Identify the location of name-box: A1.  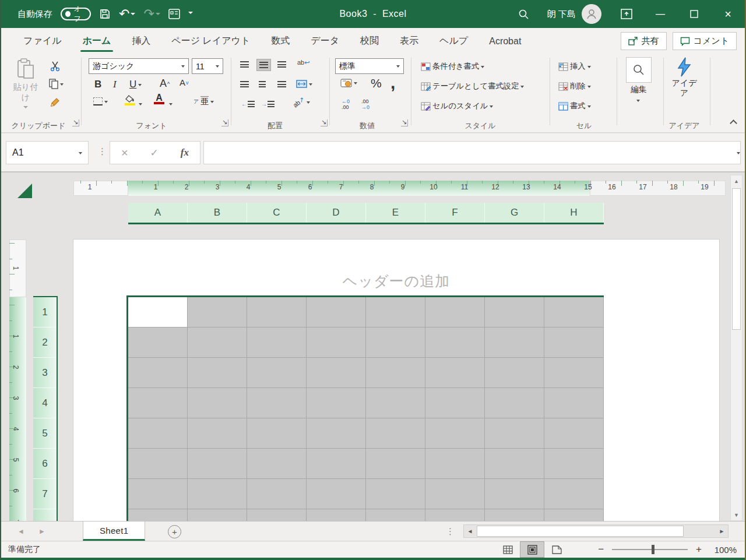
(47, 153).